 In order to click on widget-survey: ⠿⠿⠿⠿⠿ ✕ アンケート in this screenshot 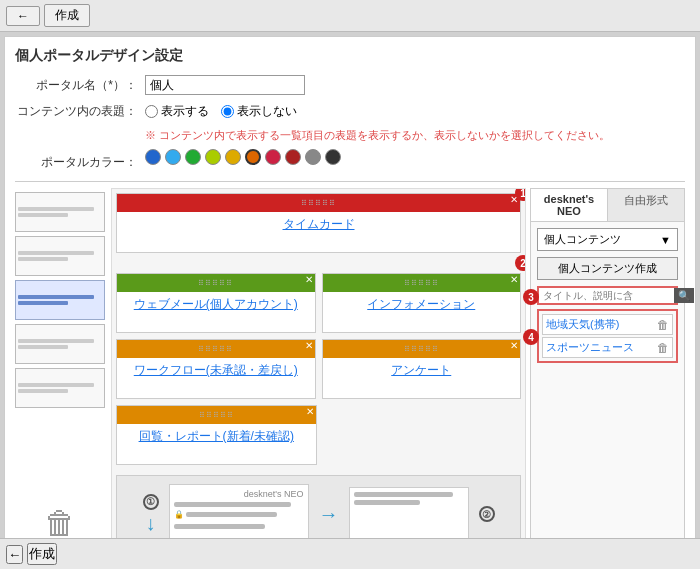, I will do `click(422, 369)`.